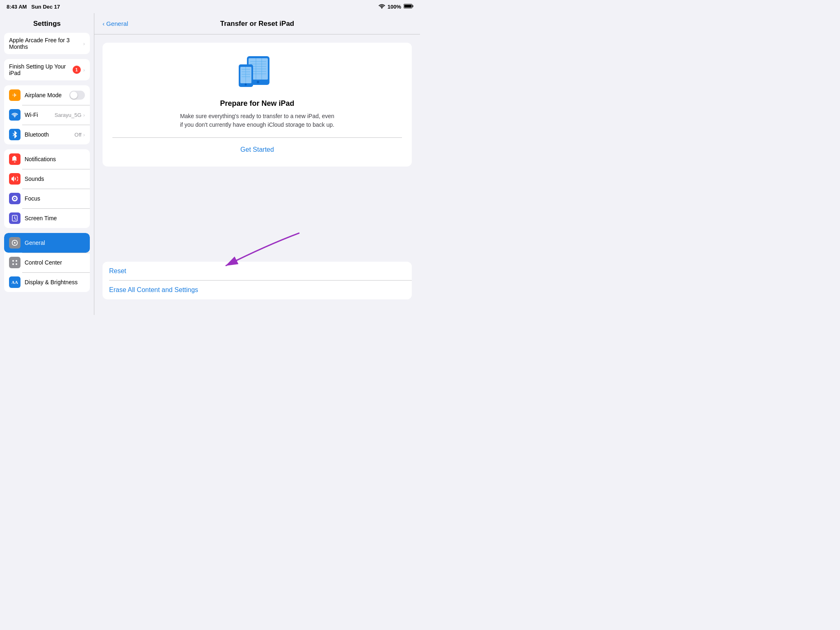 This screenshot has width=840, height=630. What do you see at coordinates (47, 159) in the screenshot?
I see `sidebar-item-notifications: Notifications` at bounding box center [47, 159].